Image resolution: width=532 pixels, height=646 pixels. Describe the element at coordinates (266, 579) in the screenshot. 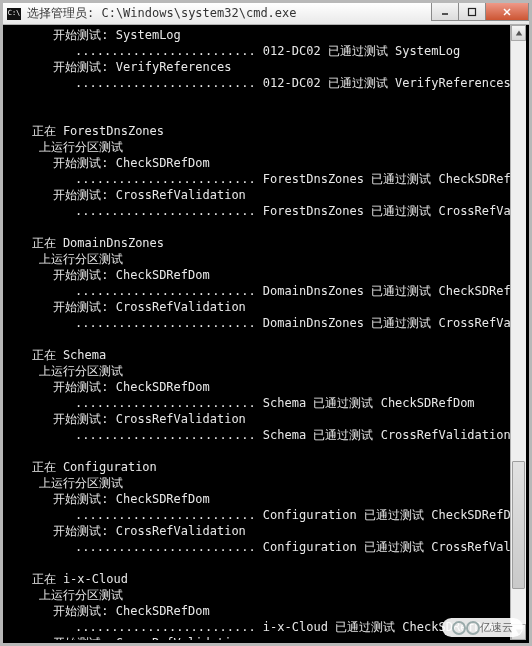

I see `terminal-line: 正在 i-x-Cloud` at that location.